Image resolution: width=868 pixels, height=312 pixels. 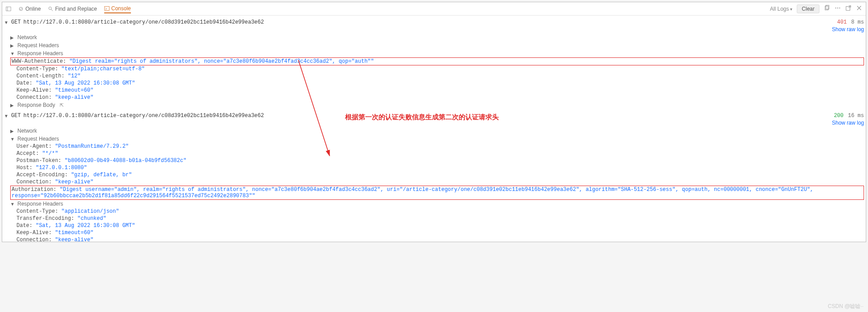 I want to click on r1-date-v: "Sat, 13 Aug 2022 16:30:08 GMT", so click(x=86, y=83).